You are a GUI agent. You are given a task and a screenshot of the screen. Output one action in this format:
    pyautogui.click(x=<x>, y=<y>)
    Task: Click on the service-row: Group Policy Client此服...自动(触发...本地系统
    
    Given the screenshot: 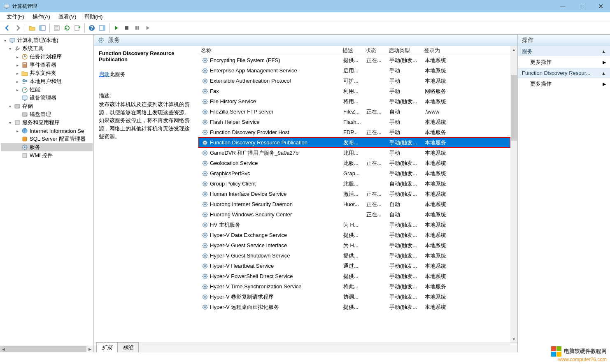 What is the action you would take?
    pyautogui.click(x=354, y=183)
    